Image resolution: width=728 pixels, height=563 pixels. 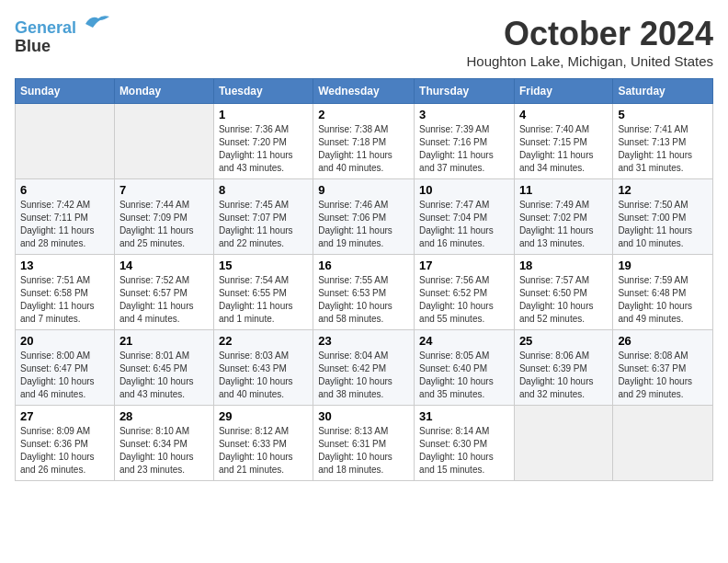 What do you see at coordinates (563, 114) in the screenshot?
I see `day-number: 4` at bounding box center [563, 114].